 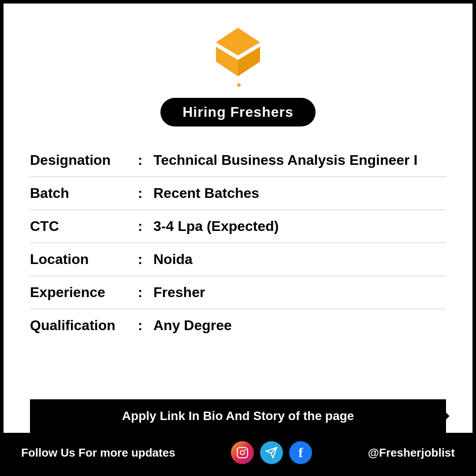 I want to click on value-ctc: 3-4 Lpa (Expected), so click(x=300, y=227).